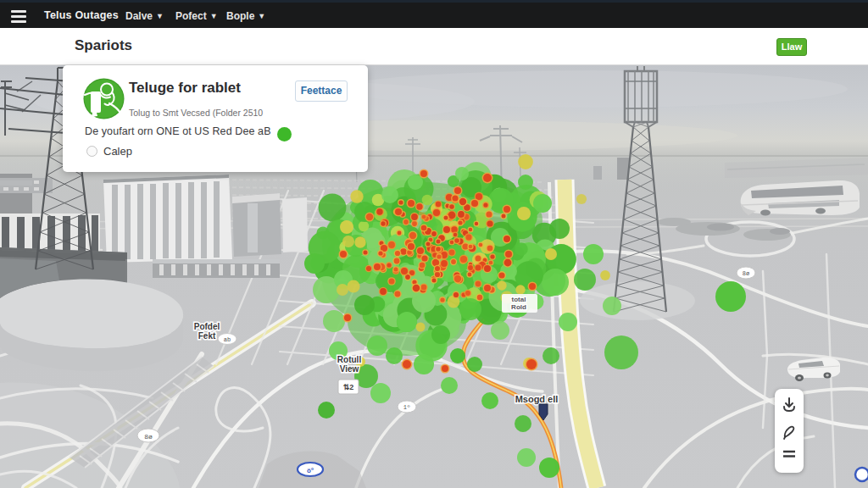 The image size is (868, 488). I want to click on svg-text: Fekt, so click(207, 336).